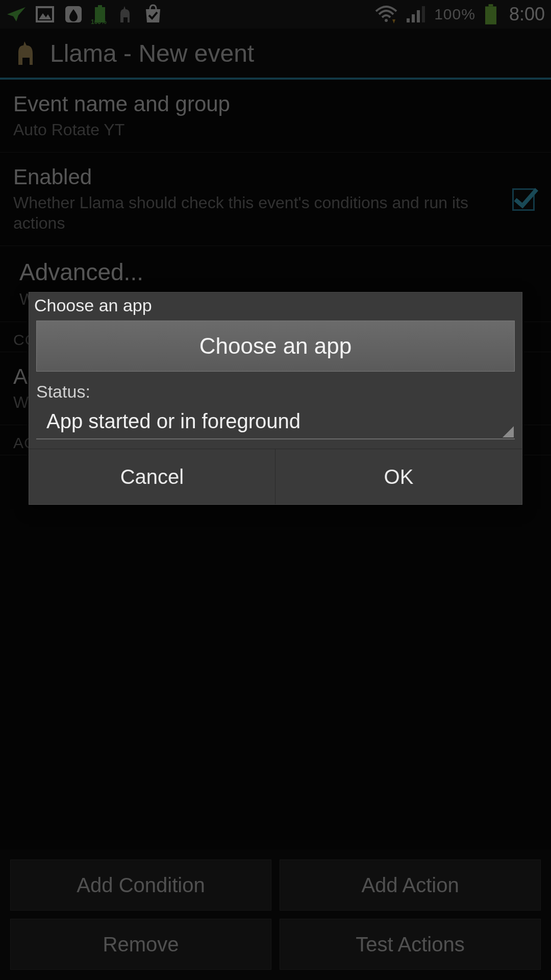  Describe the element at coordinates (276, 392) in the screenshot. I see `status-label: Status:` at that location.